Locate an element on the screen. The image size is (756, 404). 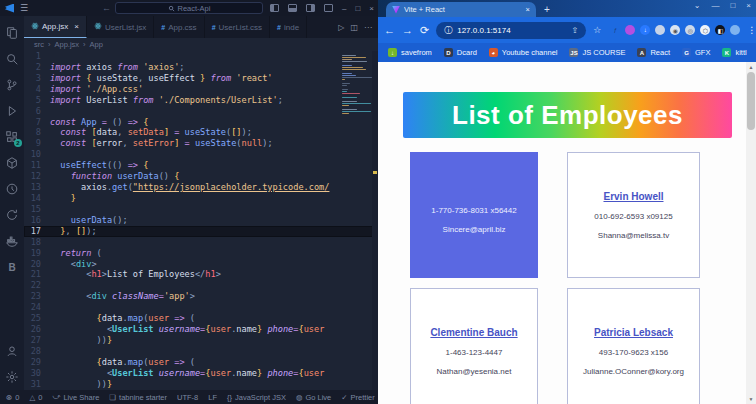
close-button: × is located at coordinates (372, 8).